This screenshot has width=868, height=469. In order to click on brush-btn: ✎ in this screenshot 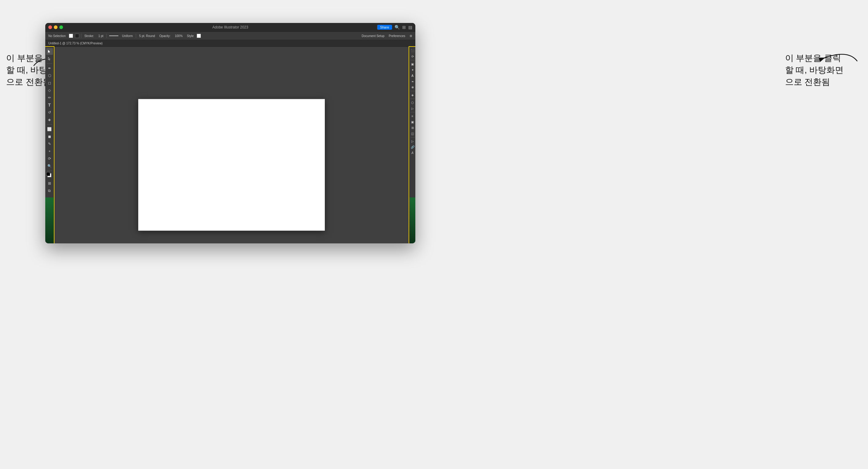, I will do `click(50, 144)`.